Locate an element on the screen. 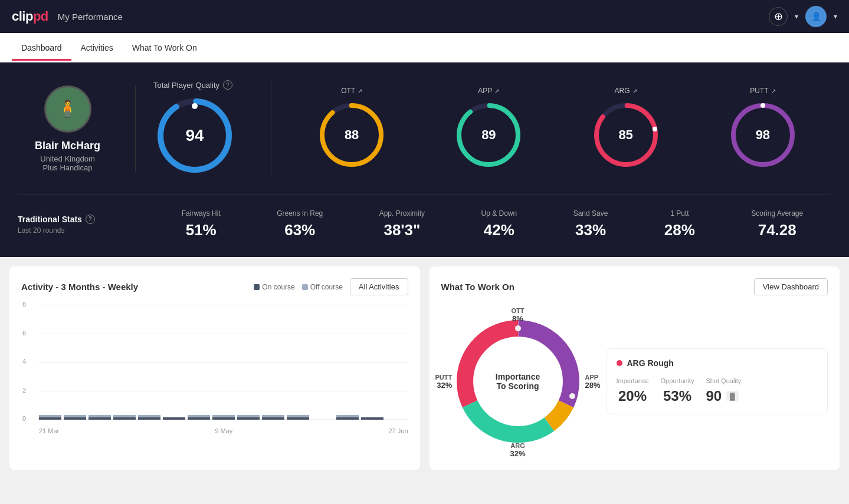 Image resolution: width=849 pixels, height=504 pixels. add-dropdown-arrow: ▾ is located at coordinates (796, 17).